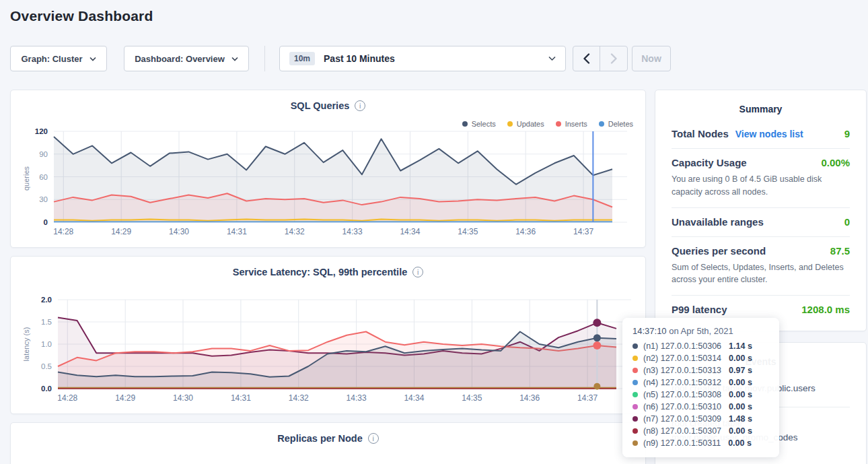 The height and width of the screenshot is (464, 868). What do you see at coordinates (46, 300) in the screenshot?
I see `svg-text: 2.0` at bounding box center [46, 300].